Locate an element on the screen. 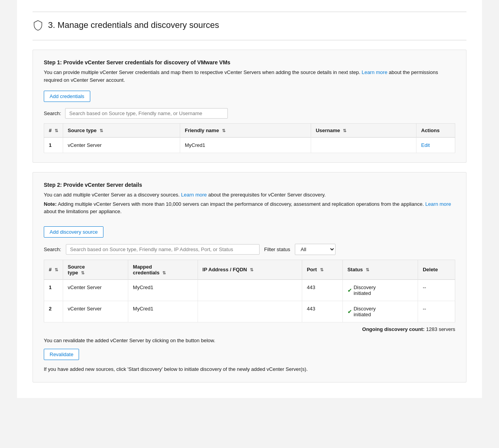  shield-icon is located at coordinates (38, 25).